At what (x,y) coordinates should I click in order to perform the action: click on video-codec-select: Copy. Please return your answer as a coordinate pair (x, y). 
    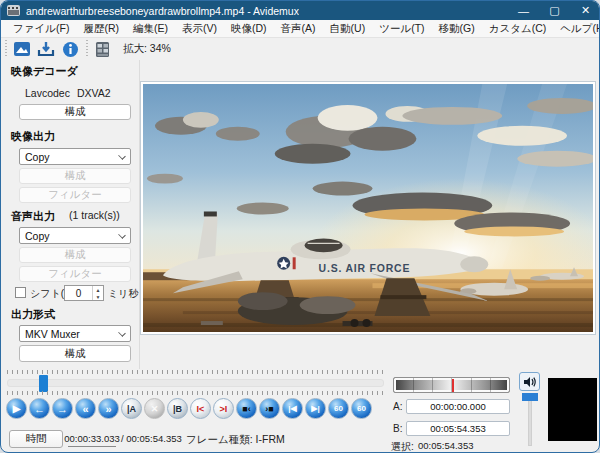
    Looking at the image, I should click on (75, 156).